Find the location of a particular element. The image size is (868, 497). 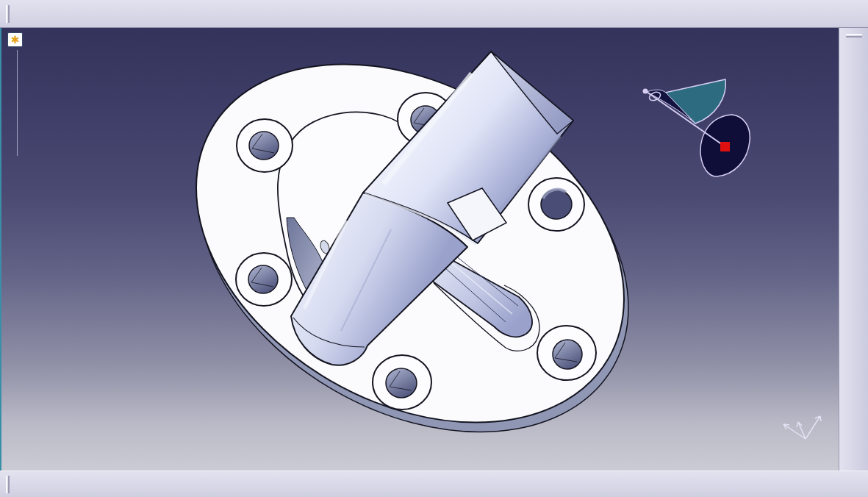

right-toolbar is located at coordinates (853, 249).